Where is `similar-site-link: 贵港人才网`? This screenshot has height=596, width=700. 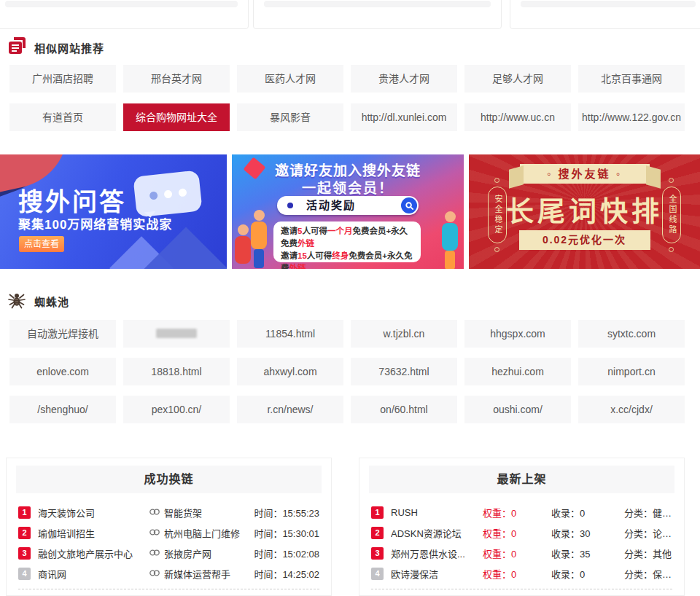
similar-site-link: 贵港人才网 is located at coordinates (404, 79).